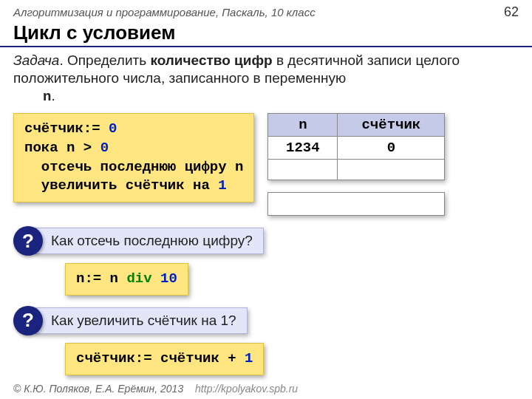 Image resolution: width=532 pixels, height=399 pixels. I want to click on footer-url: http://kpolyakov.spb.ru, so click(247, 389).